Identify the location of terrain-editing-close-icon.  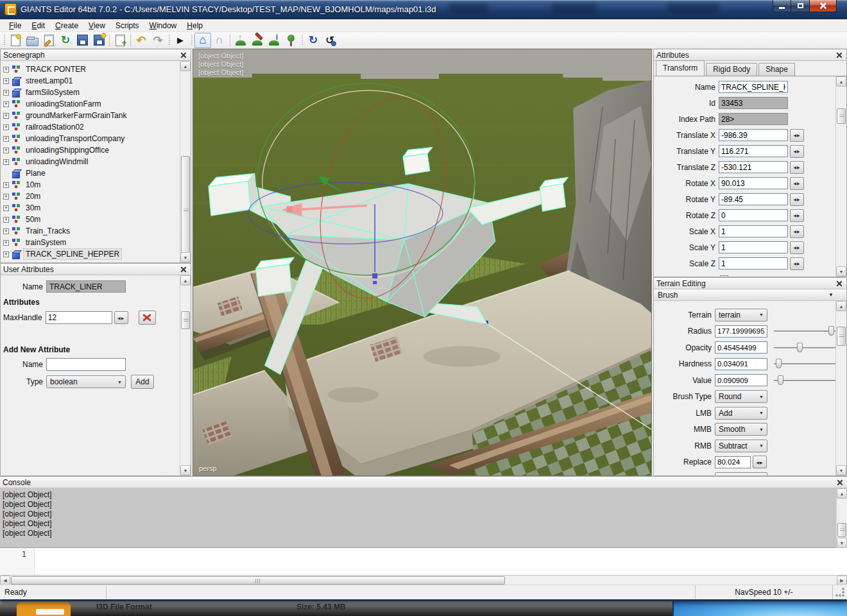
(839, 284).